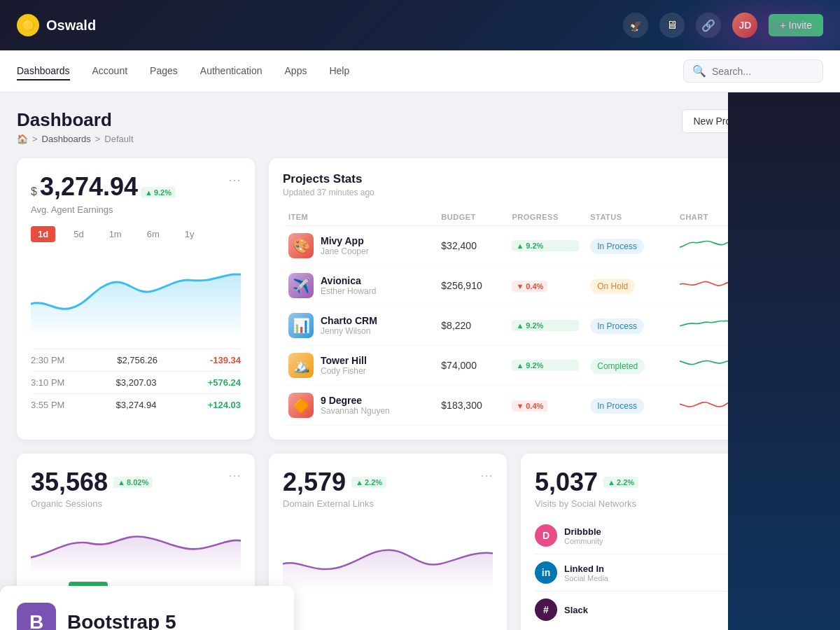  I want to click on dribbble-icon: D, so click(546, 536).